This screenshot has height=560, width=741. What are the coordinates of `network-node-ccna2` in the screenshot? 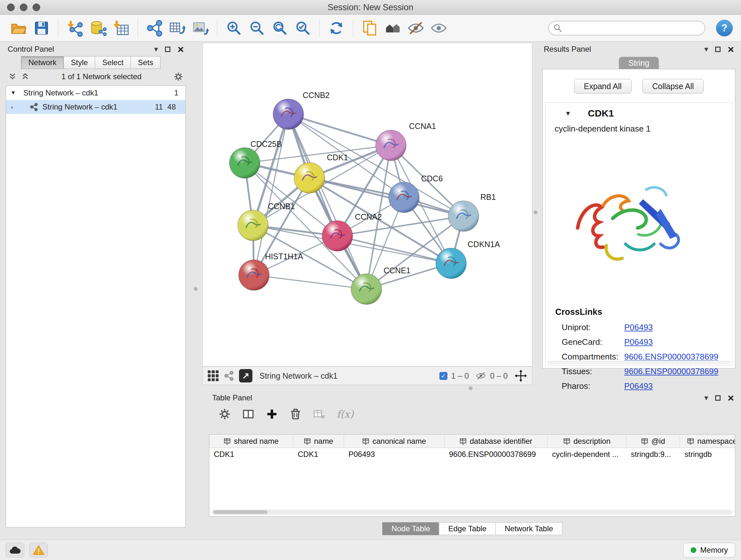 It's located at (337, 236).